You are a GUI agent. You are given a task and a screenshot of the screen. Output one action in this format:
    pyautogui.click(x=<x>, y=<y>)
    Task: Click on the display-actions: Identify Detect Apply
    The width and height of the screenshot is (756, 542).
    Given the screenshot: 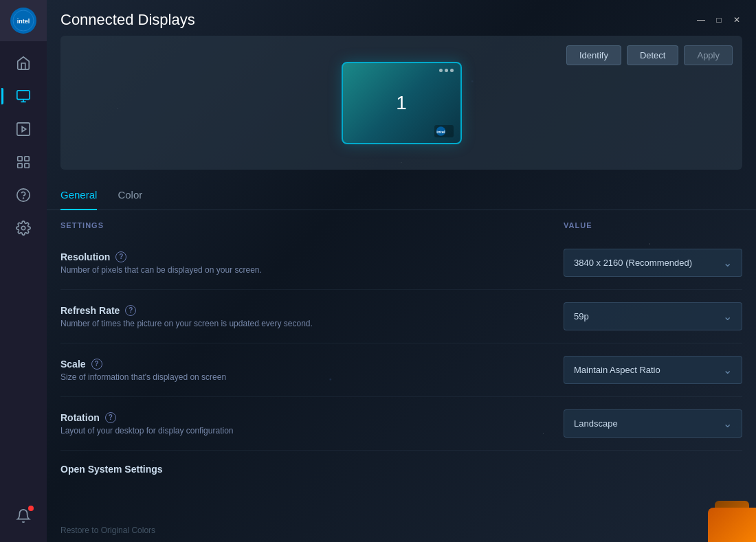 What is the action you would take?
    pyautogui.click(x=649, y=55)
    